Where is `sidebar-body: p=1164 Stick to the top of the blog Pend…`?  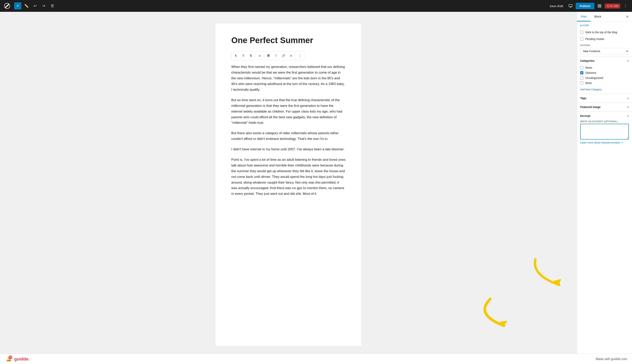 sidebar-body: p=1164 Stick to the top of the blog Pend… is located at coordinates (604, 188).